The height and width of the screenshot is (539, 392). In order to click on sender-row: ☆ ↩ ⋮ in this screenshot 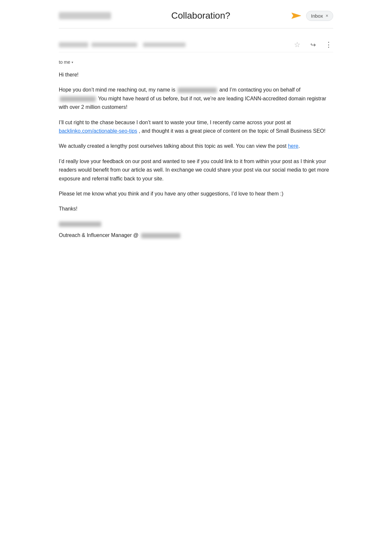, I will do `click(196, 44)`.